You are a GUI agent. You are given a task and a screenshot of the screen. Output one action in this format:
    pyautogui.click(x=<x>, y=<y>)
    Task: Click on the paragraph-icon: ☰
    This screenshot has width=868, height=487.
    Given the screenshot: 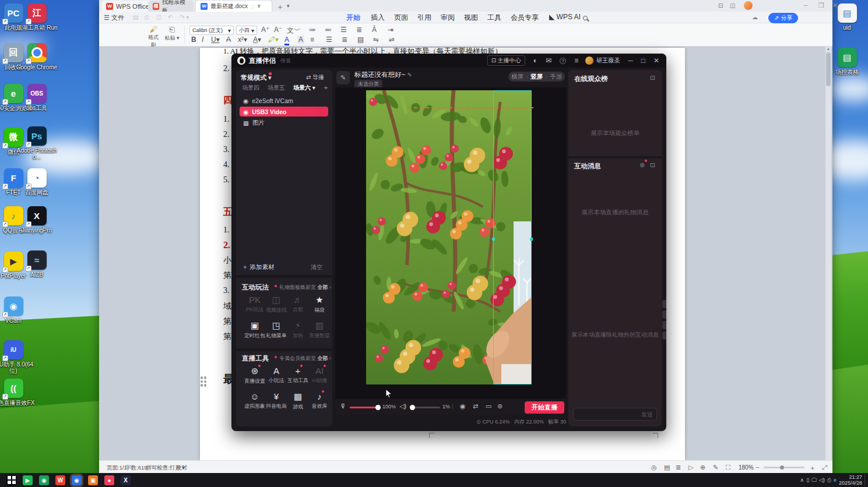 What is the action you would take?
    pyautogui.click(x=344, y=30)
    